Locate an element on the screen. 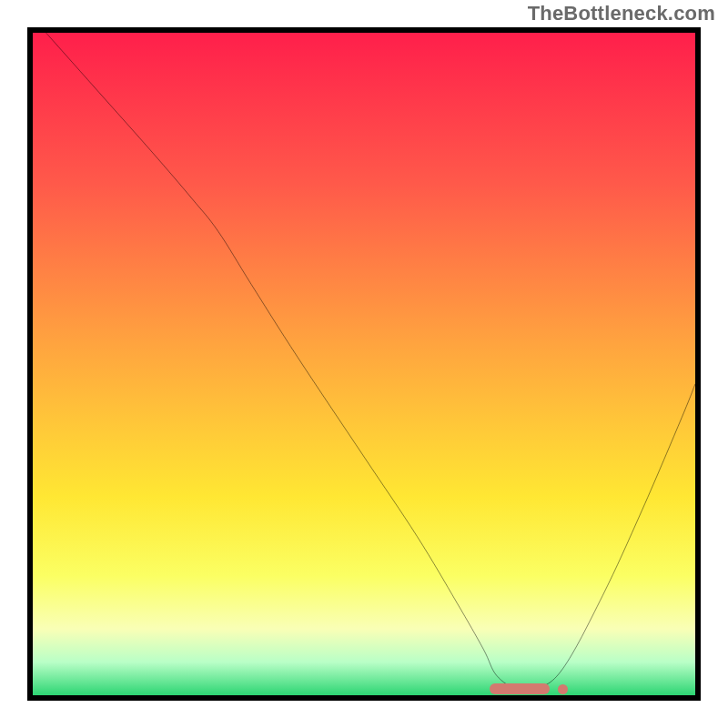 Image resolution: width=728 pixels, height=728 pixels. optimal-range-dot is located at coordinates (562, 690).